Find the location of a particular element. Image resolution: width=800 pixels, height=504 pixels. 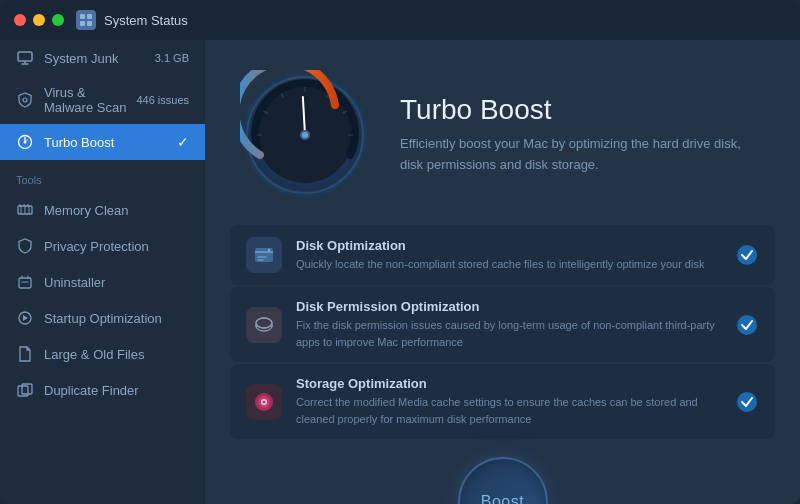

sidebar-label-system-junk: System Junk is located at coordinates (100, 58).